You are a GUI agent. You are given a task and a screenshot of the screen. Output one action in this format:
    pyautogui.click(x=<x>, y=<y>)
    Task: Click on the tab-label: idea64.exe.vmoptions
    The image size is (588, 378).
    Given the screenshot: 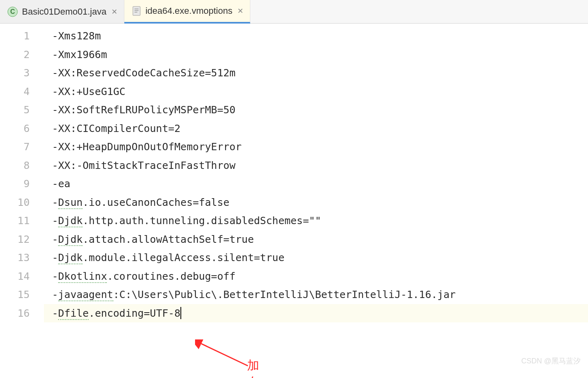 What is the action you would take?
    pyautogui.click(x=189, y=11)
    